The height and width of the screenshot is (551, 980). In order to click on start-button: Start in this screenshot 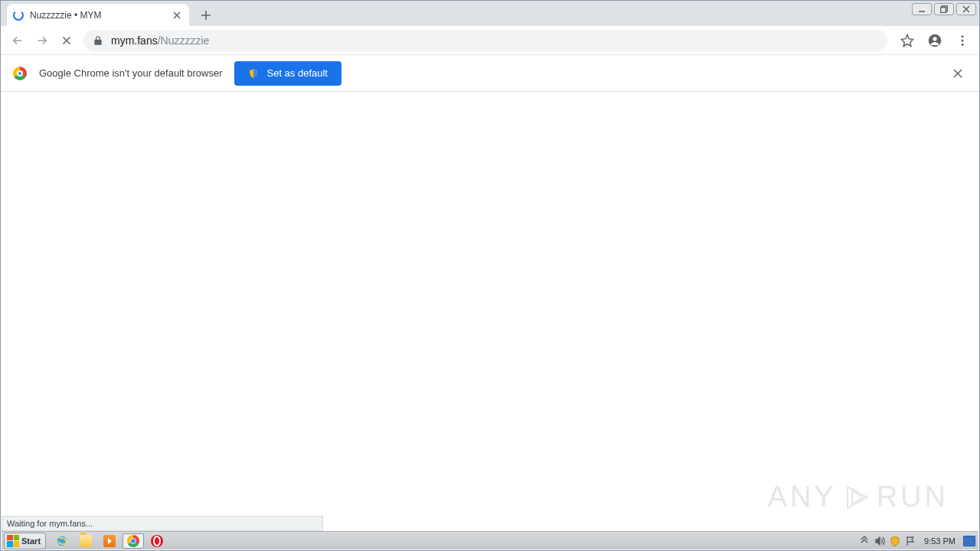, I will do `click(24, 541)`.